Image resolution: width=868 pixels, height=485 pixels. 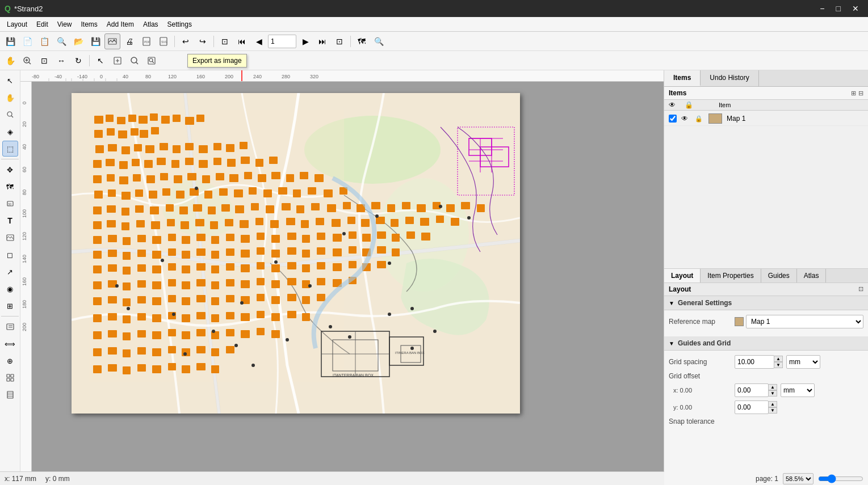 I want to click on menu-view: View, so click(x=65, y=24).